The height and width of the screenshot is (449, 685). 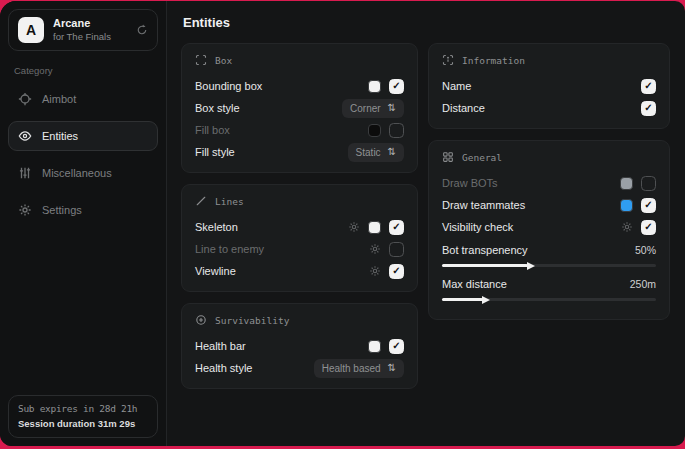 I want to click on page-title: Entities, so click(x=428, y=22).